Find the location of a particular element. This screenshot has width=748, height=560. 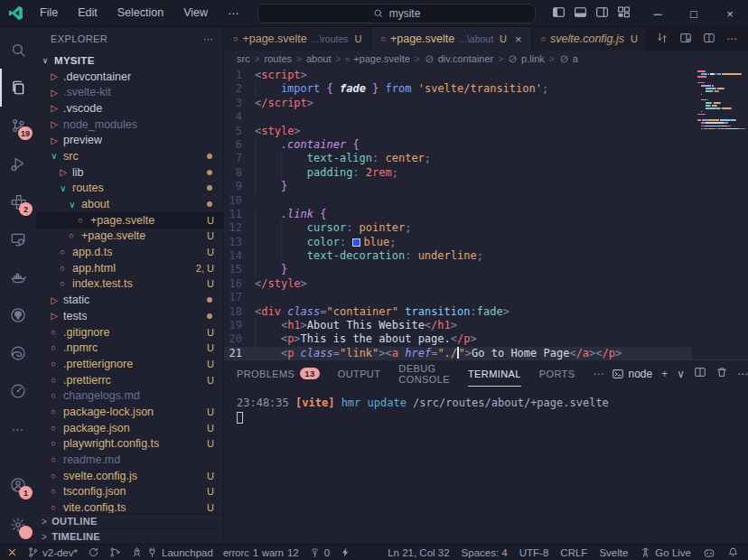

panel-tab-ports: PORTS is located at coordinates (557, 374).